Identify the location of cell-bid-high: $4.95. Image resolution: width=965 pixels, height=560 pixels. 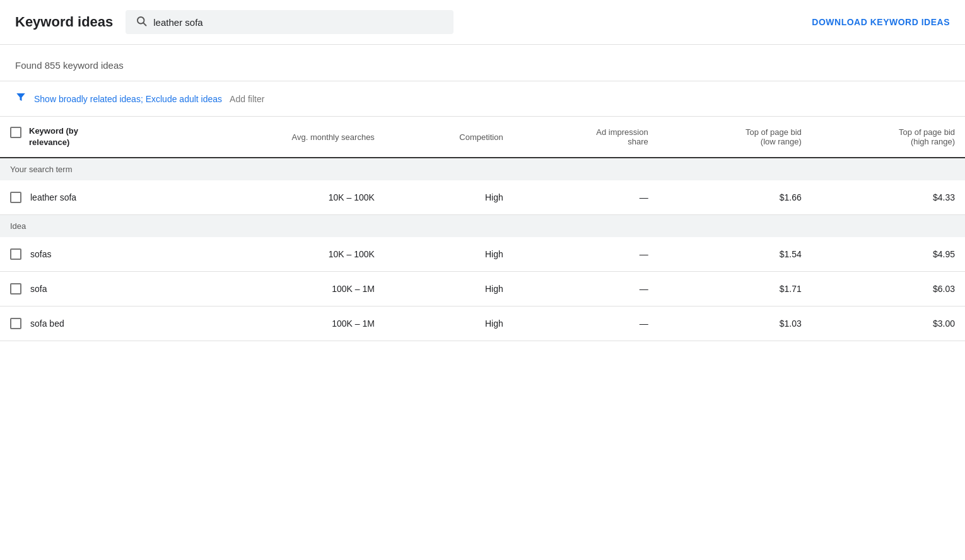
(888, 255).